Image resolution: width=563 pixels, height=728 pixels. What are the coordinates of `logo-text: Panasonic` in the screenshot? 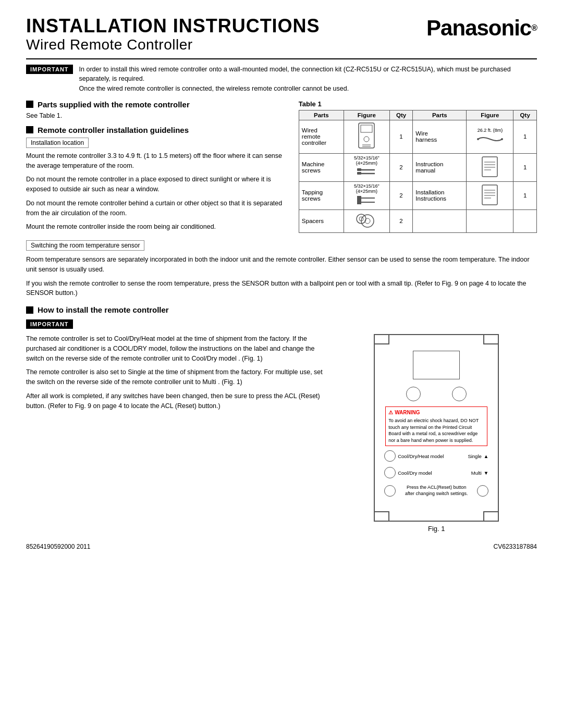 It's located at (479, 28).